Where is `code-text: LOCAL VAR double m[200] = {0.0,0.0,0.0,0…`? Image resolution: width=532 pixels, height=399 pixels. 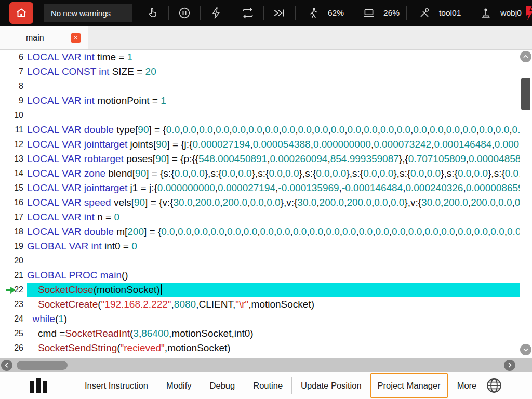
code-text: LOCAL VAR double m[200] = {0.0,0.0,0.0,0… is located at coordinates (273, 232).